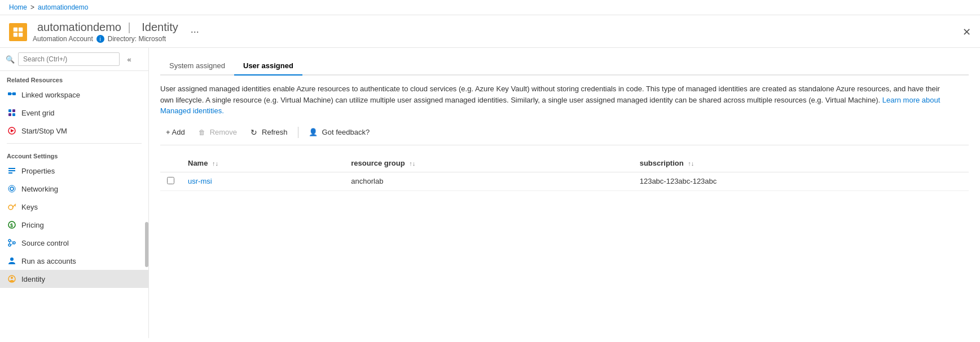  I want to click on sidebar-item-label: Source control, so click(45, 243).